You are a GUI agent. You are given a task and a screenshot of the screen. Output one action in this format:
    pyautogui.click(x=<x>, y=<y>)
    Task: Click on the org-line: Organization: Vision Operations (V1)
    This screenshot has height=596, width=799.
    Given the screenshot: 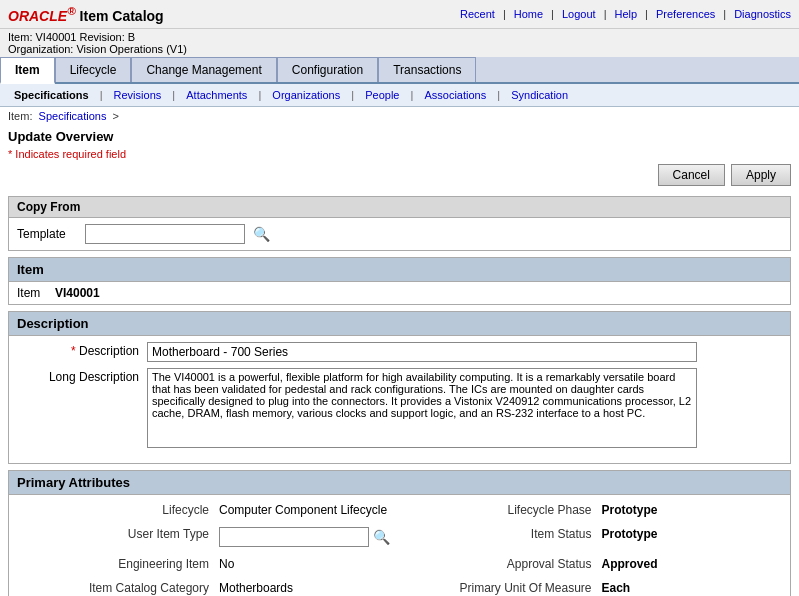 What is the action you would take?
    pyautogui.click(x=400, y=49)
    